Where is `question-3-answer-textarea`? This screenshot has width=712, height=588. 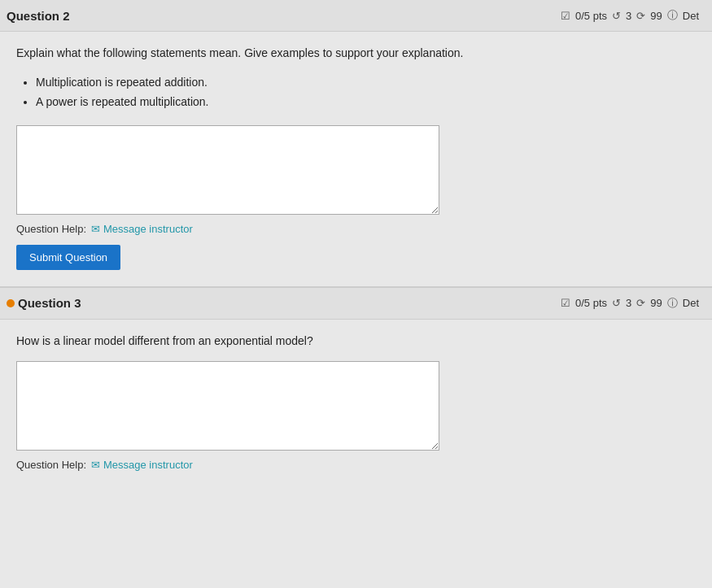
question-3-answer-textarea is located at coordinates (228, 406).